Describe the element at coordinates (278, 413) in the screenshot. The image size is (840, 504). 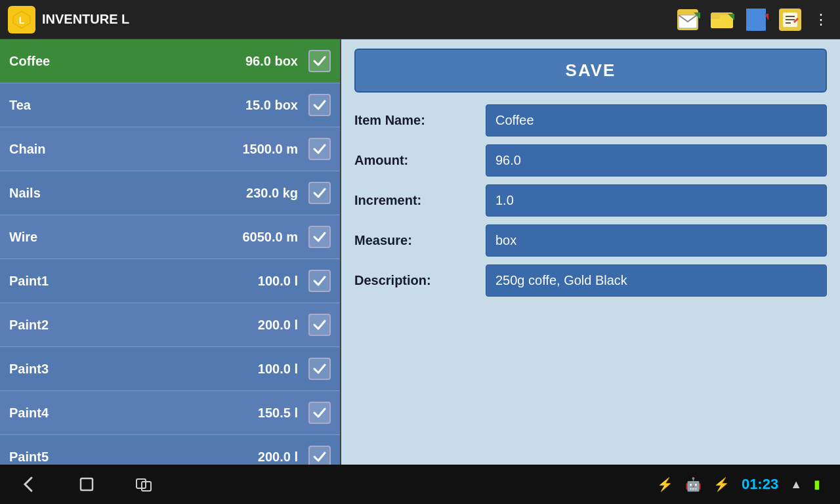
I see `item-amount-label: 150.5 l` at that location.